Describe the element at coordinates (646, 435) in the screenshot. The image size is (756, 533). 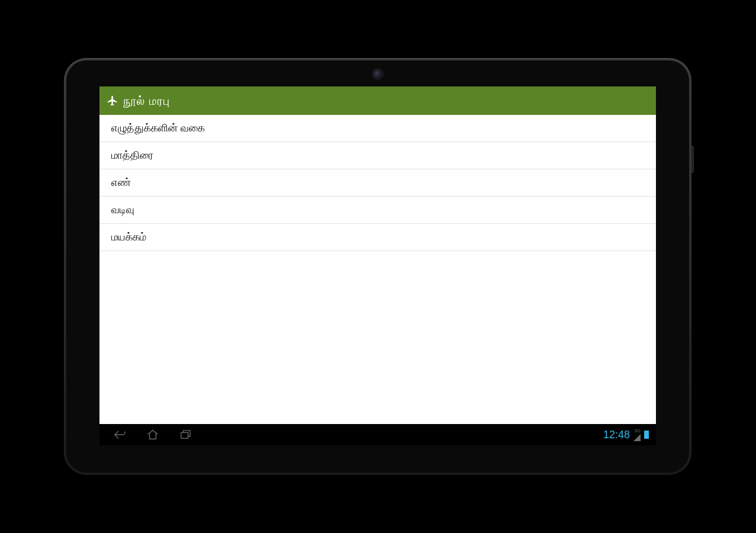
I see `battery-icon` at that location.